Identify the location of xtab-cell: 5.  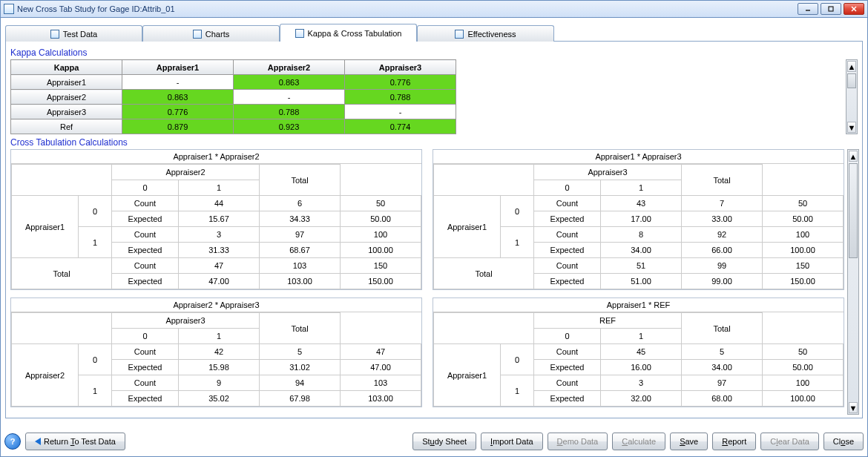
(300, 352).